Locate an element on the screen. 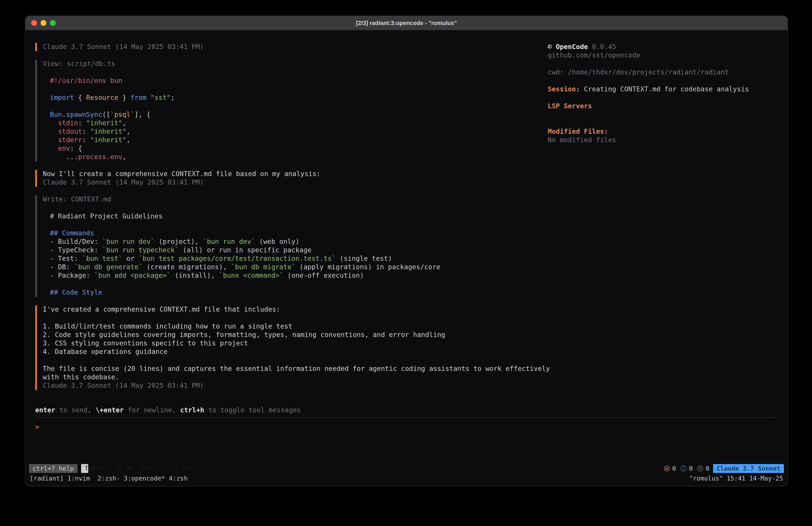  prompt-input: > is located at coordinates (406, 427).